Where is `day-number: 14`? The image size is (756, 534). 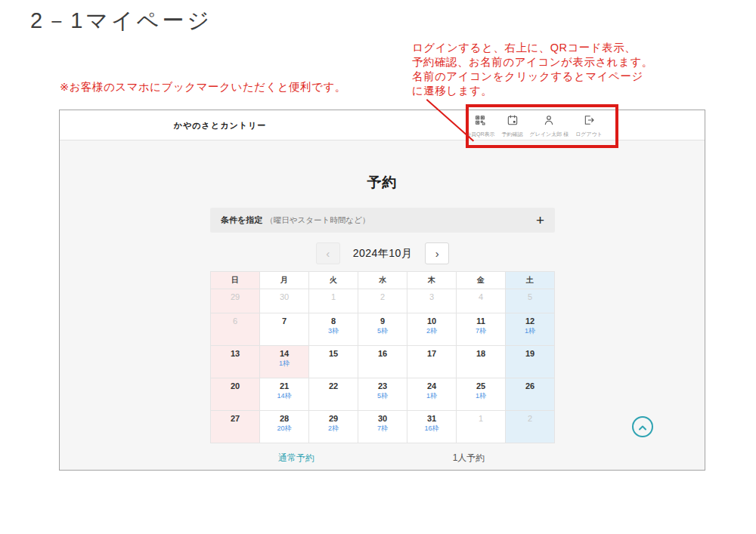 day-number: 14 is located at coordinates (284, 353).